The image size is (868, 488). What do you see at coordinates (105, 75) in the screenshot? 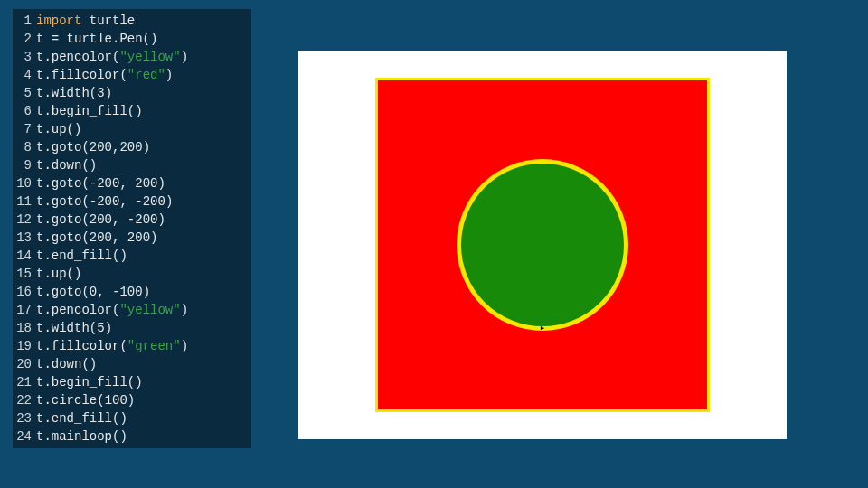
I see `code-content: t.fillcolor("red")` at bounding box center [105, 75].